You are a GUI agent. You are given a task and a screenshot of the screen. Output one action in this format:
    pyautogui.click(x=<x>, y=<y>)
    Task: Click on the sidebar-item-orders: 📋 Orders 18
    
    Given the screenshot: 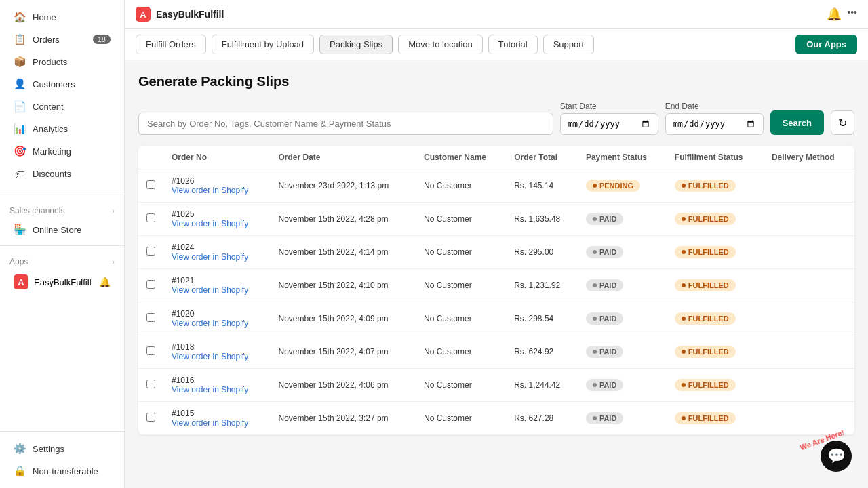 What is the action you would take?
    pyautogui.click(x=62, y=39)
    